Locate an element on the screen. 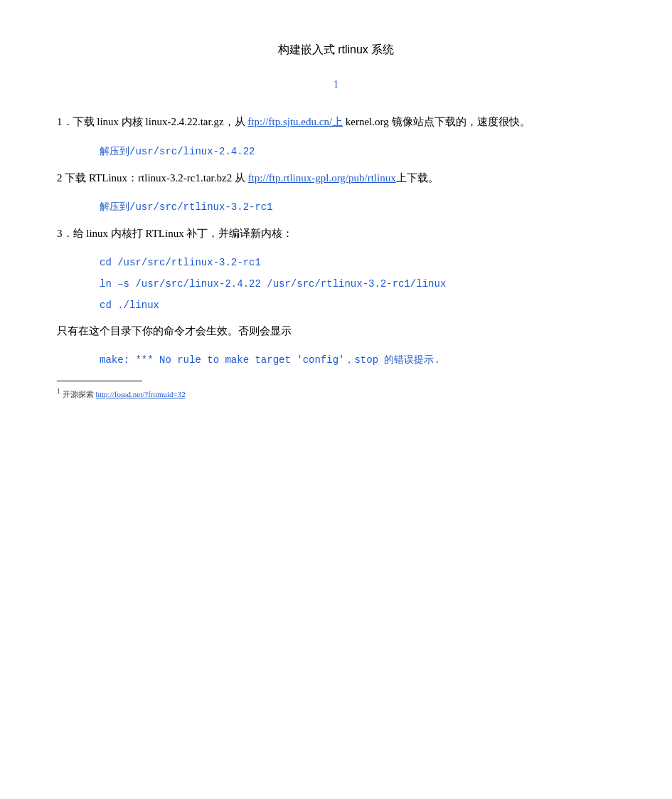  section-2: 2 下载 RTLinux：rtlinux-3.2-rc1.tar.bz2 从 f… is located at coordinates (336, 178).